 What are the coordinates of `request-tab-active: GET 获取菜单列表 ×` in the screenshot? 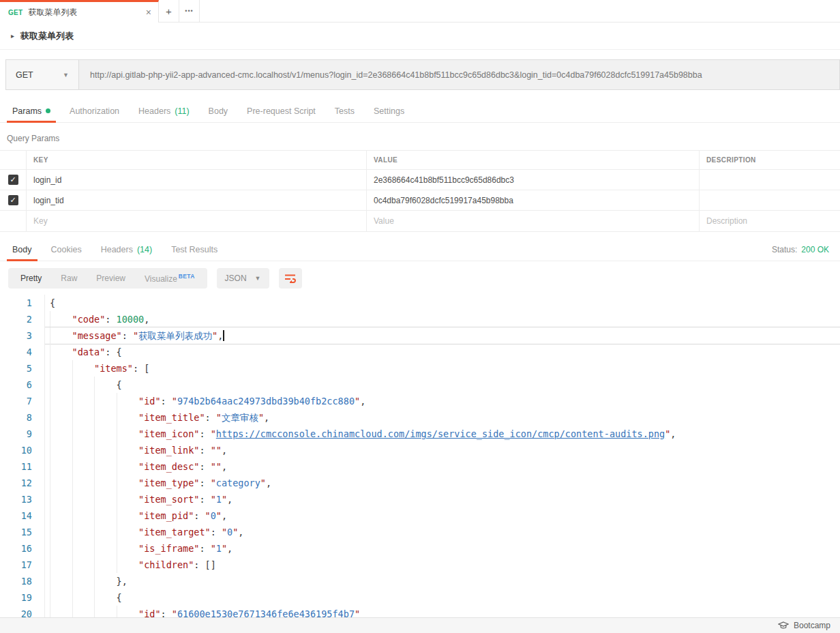 It's located at (79, 11).